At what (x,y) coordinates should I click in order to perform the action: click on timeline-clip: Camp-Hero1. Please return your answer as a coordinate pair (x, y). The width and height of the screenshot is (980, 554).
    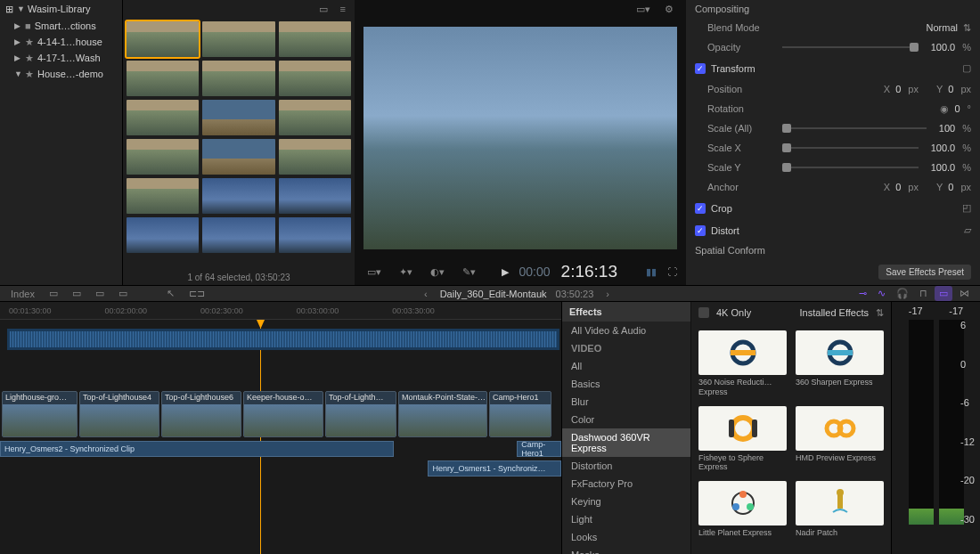
    Looking at the image, I should click on (520, 414).